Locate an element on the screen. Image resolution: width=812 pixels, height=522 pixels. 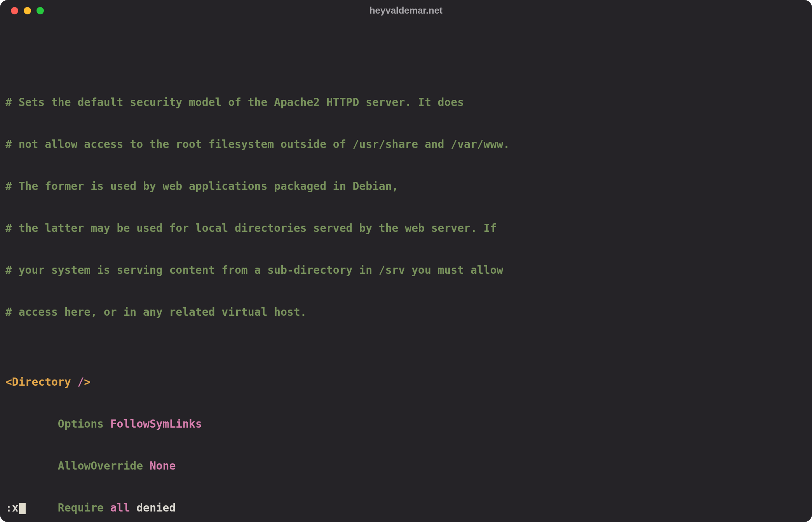
comment-line: # the latter may be used for local direc… is located at coordinates (406, 228).